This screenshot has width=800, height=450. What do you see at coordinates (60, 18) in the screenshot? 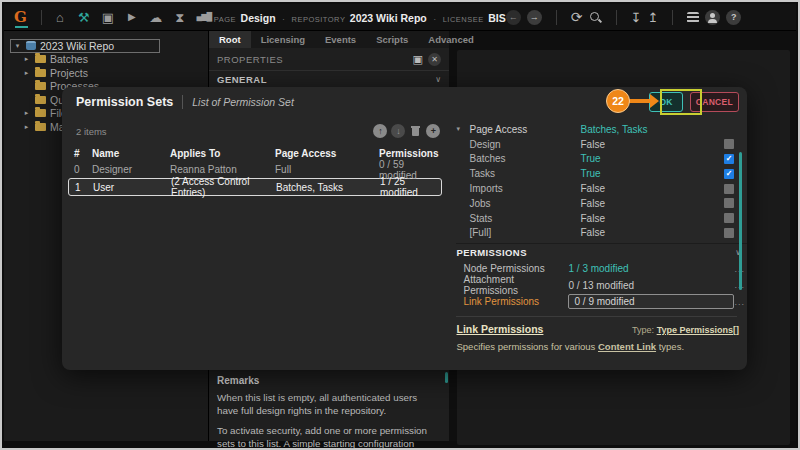
I see `home-icon: ⌂` at bounding box center [60, 18].